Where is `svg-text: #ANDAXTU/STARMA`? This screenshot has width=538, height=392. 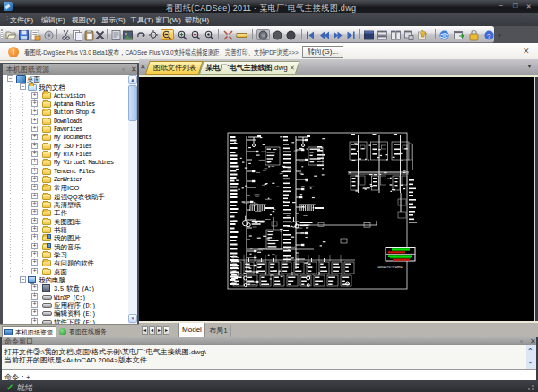 svg-text: #ANDAXTU/STARMA is located at coordinates (389, 267).